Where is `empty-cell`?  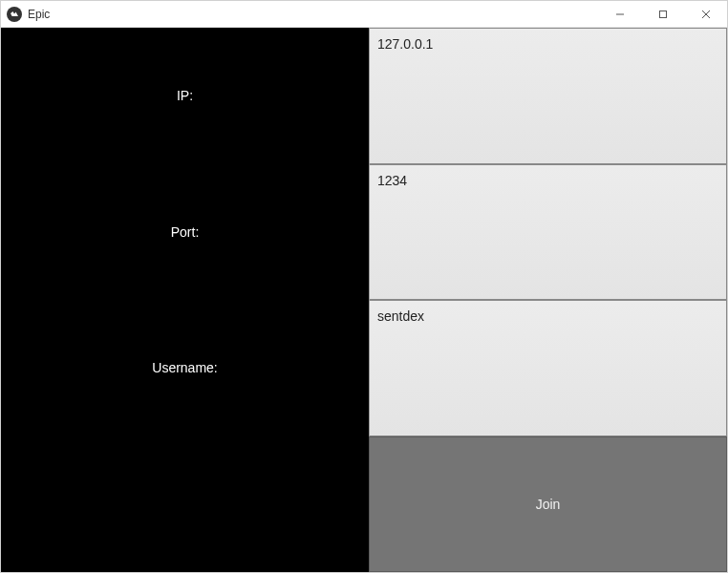
empty-cell is located at coordinates (185, 504).